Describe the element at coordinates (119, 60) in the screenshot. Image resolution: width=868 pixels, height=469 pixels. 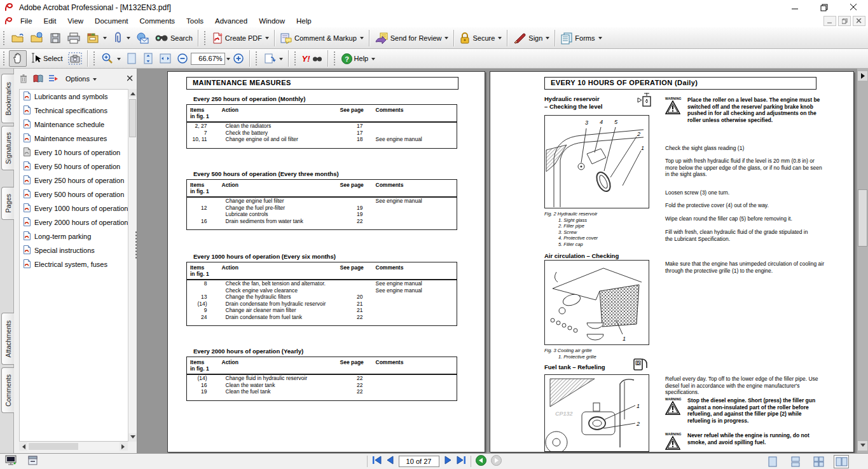
I see `zoom-tool-dropdown-arrow` at that location.